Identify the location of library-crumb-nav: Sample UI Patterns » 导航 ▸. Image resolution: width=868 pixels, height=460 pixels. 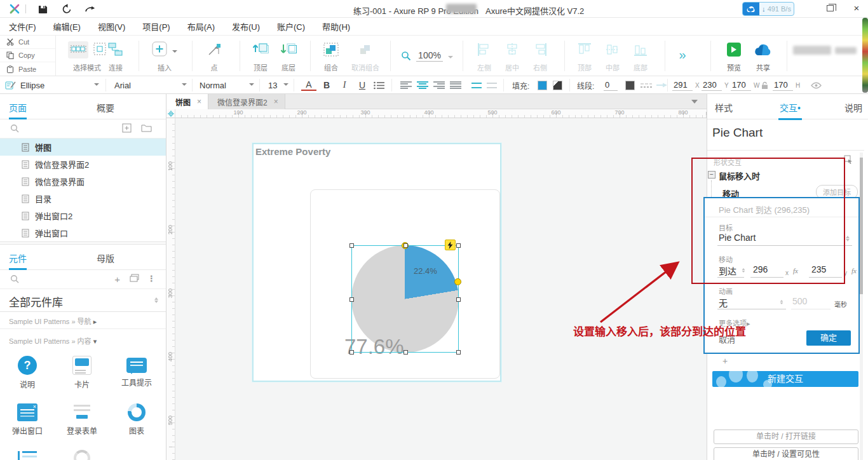
(83, 320).